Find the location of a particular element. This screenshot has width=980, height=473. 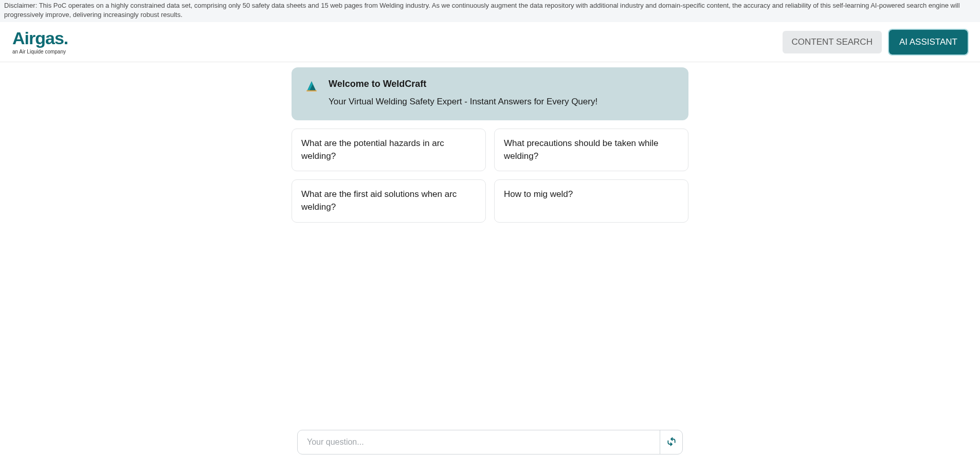

disclaimer-bar: Disclaimer: This PoC operates on a highl… is located at coordinates (490, 11).